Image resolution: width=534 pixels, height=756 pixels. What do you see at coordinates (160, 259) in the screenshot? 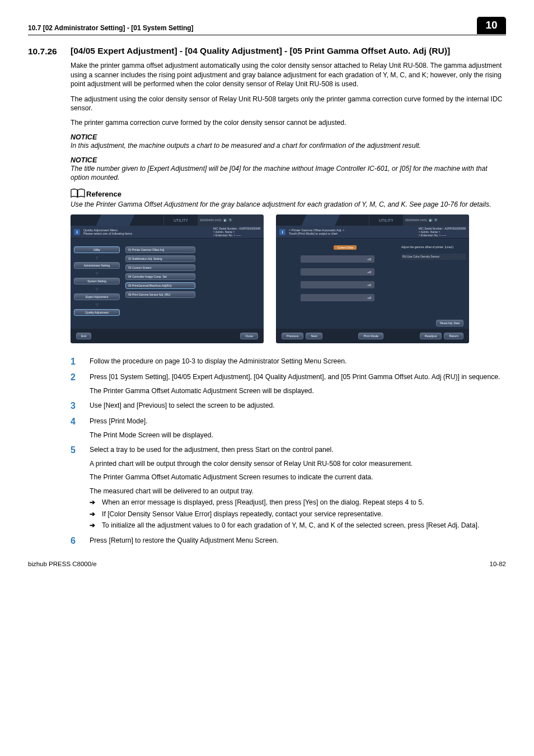
I see `menu-option: 02 Stabilization Adj. Setting` at bounding box center [160, 259].